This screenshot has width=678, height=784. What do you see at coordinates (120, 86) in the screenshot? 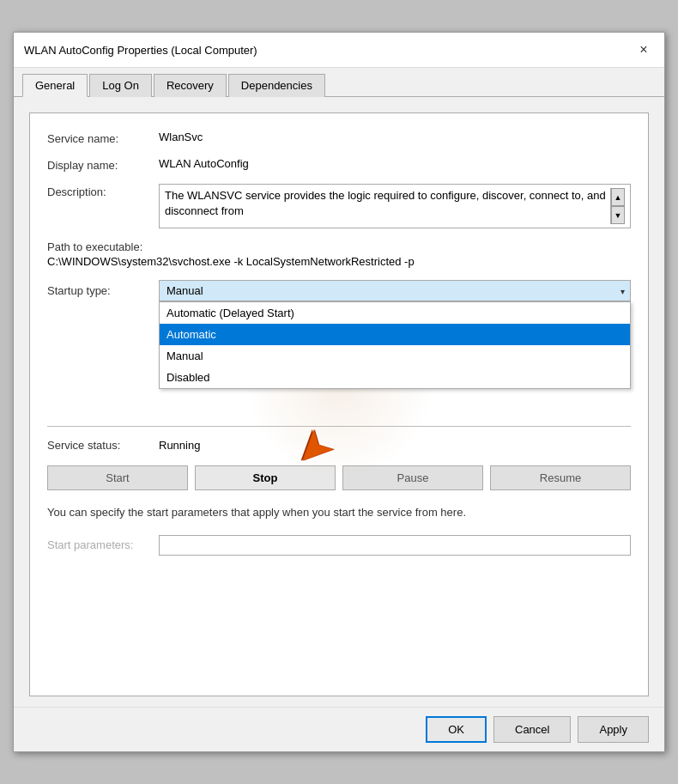
I see `tab-logon: Log On` at bounding box center [120, 86].